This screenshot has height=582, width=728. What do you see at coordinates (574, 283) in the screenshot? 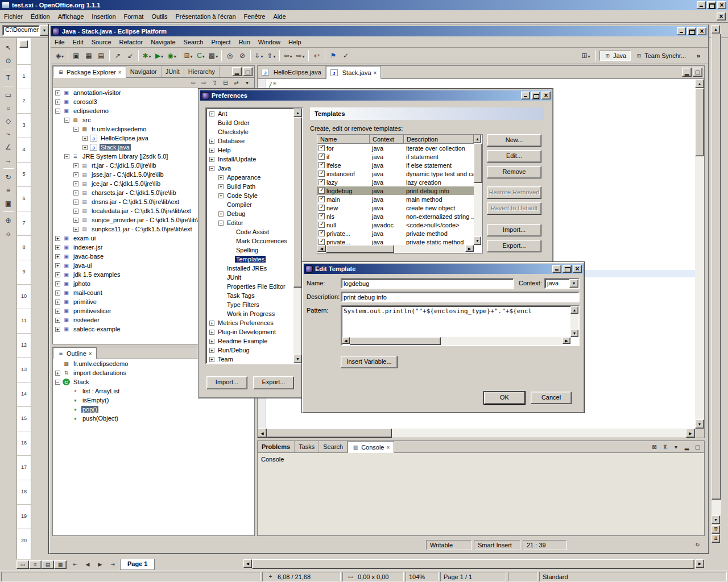
I see `chevron-down-icon` at bounding box center [574, 283].